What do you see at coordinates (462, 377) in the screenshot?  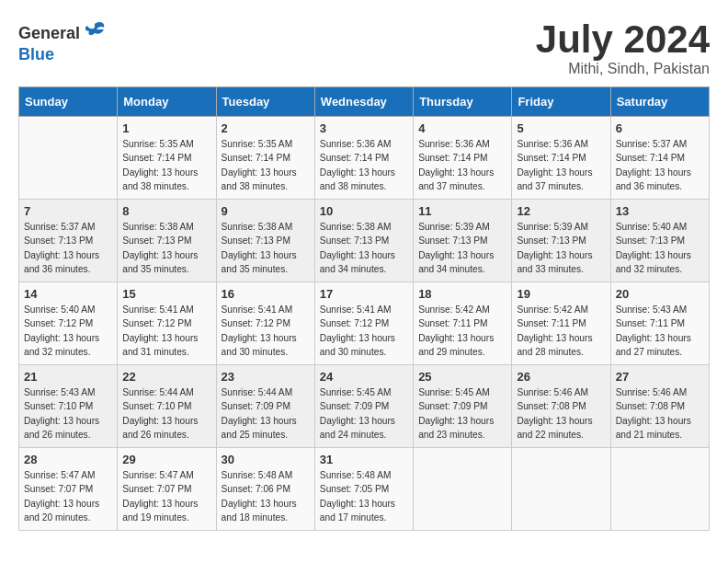 I see `day-number: 25` at bounding box center [462, 377].